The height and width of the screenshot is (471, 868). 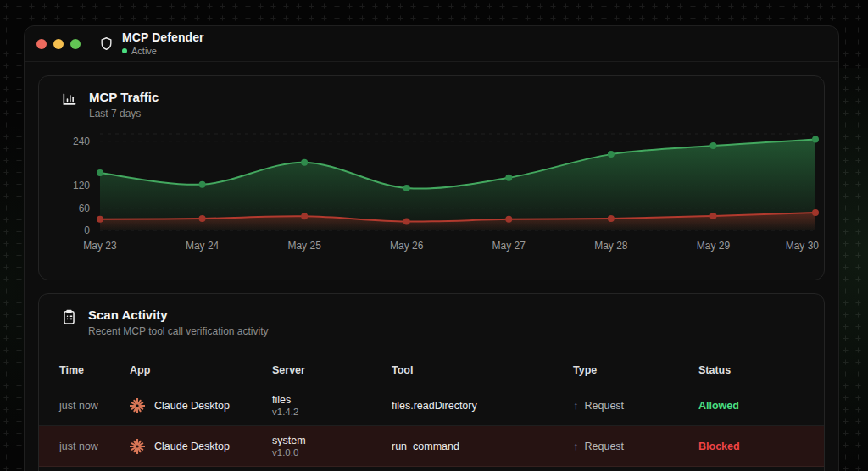 What do you see at coordinates (163, 37) in the screenshot?
I see `app-title: MCP Defender` at bounding box center [163, 37].